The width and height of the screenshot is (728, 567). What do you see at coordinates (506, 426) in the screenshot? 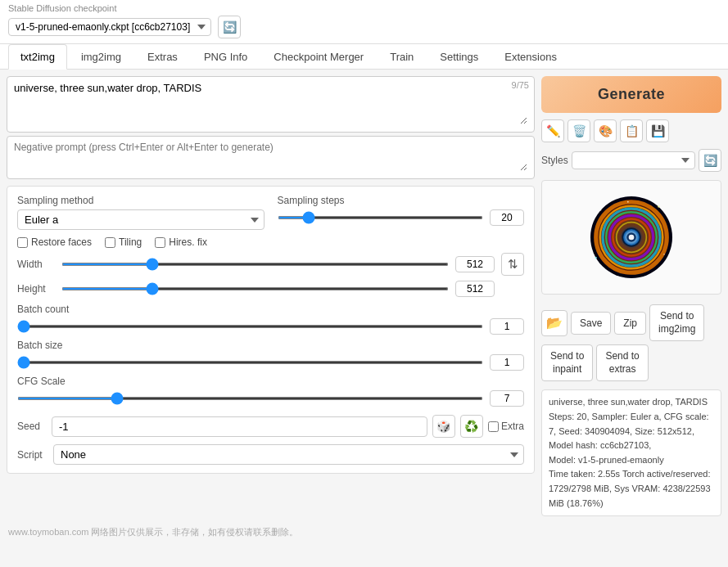
I see `extra-checkbox-label: Extra` at bounding box center [506, 426].